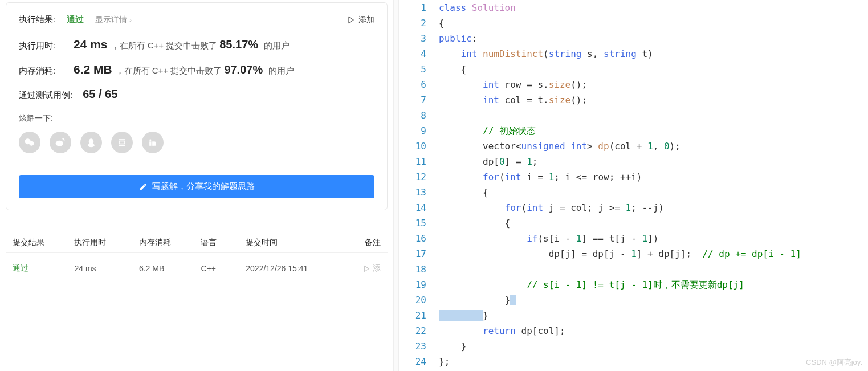 This screenshot has height=371, width=868. Describe the element at coordinates (106, 268) in the screenshot. I see `row-time: 24 ms` at that location.